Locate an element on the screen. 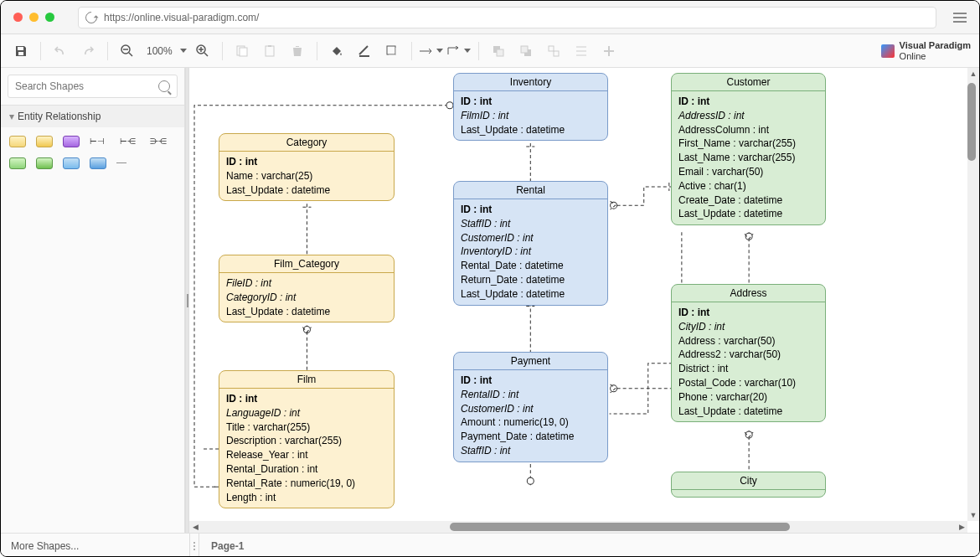 The image size is (980, 557). entity-attribute: AddressColumn : int is located at coordinates (749, 131).